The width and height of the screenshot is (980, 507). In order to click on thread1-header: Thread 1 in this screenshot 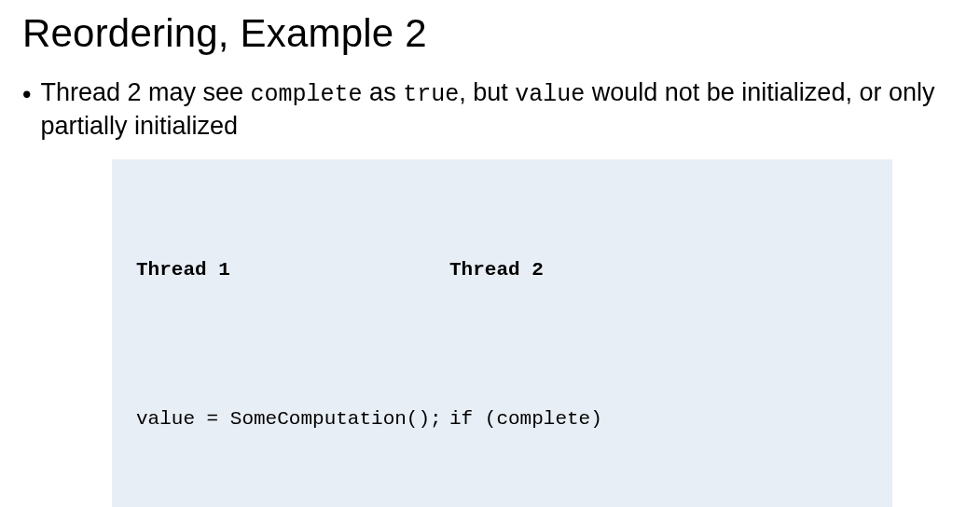, I will do `click(293, 270)`.